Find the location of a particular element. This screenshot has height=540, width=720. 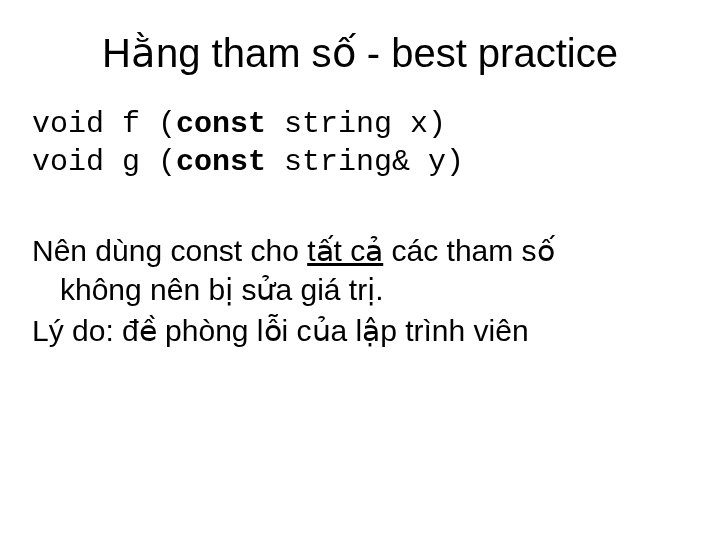

code-block: void f (const string x) void g (const st… is located at coordinates (361, 144).